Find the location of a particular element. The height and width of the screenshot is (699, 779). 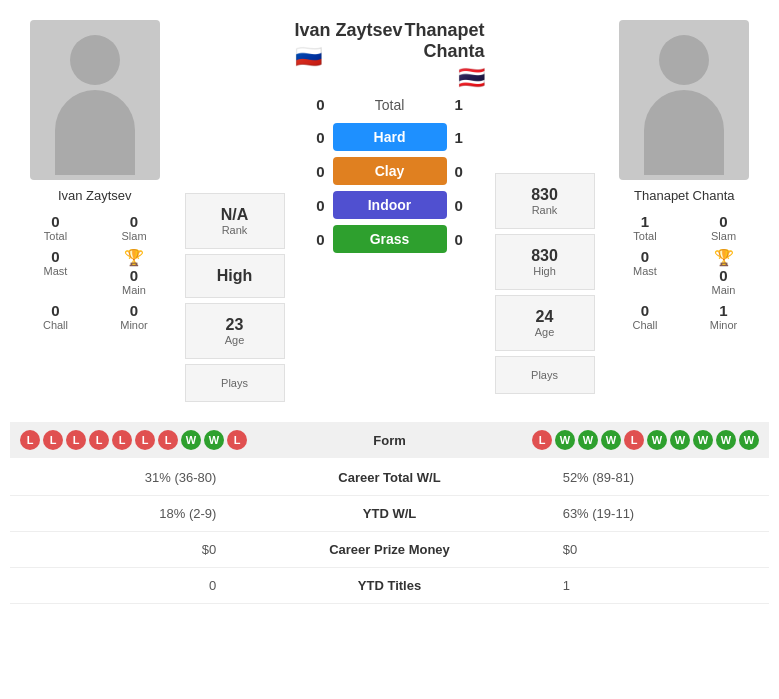

right-mast-label: Mast is located at coordinates (646, 271).